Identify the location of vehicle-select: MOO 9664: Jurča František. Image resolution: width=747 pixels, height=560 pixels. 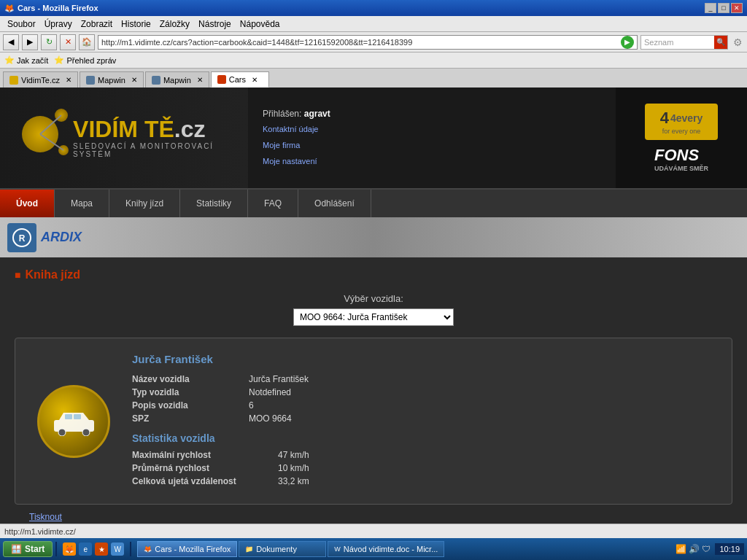
(374, 317).